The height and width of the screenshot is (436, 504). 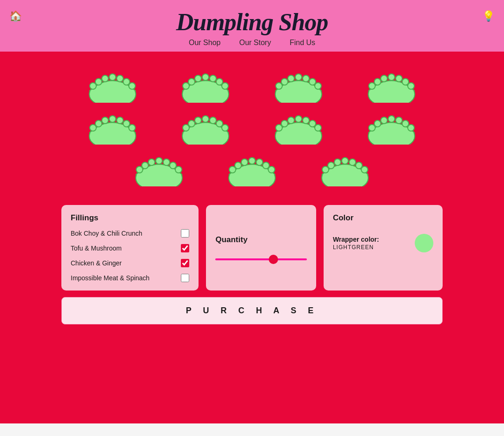 I want to click on nav-our-story: Our Story, so click(x=255, y=43).